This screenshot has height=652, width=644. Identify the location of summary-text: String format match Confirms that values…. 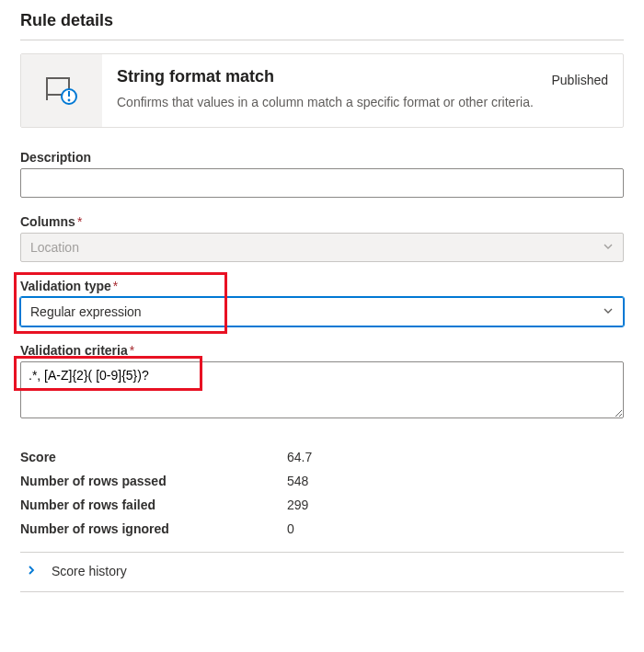
(328, 90).